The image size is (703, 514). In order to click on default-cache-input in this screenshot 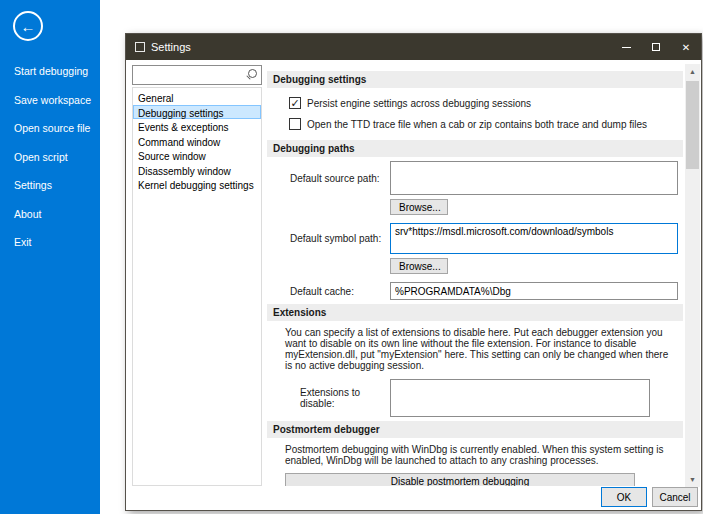, I will do `click(534, 291)`.